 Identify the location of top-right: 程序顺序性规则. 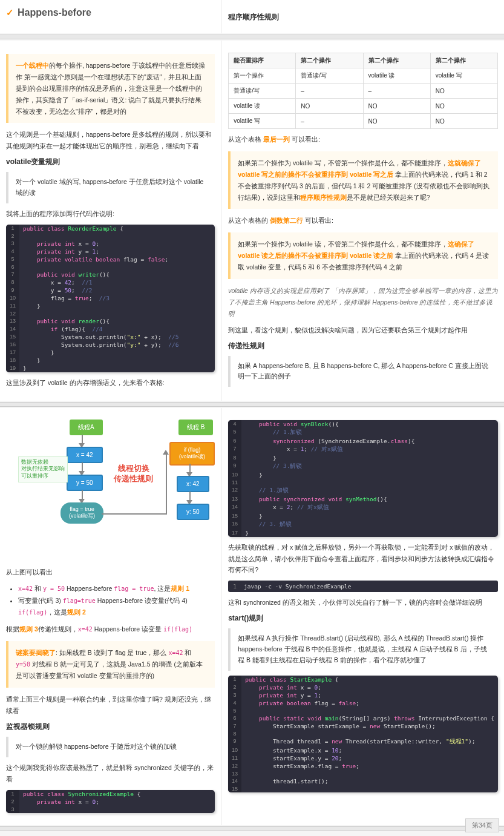
(363, 17).